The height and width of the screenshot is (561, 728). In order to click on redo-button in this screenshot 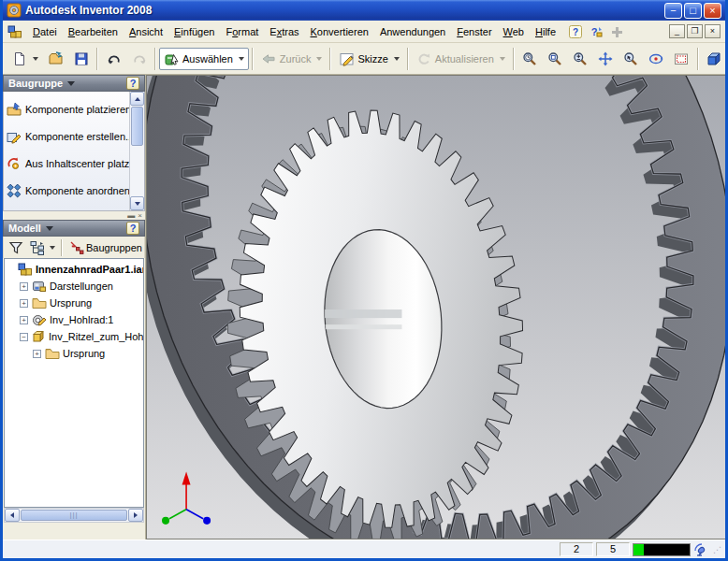, I will do `click(138, 59)`.